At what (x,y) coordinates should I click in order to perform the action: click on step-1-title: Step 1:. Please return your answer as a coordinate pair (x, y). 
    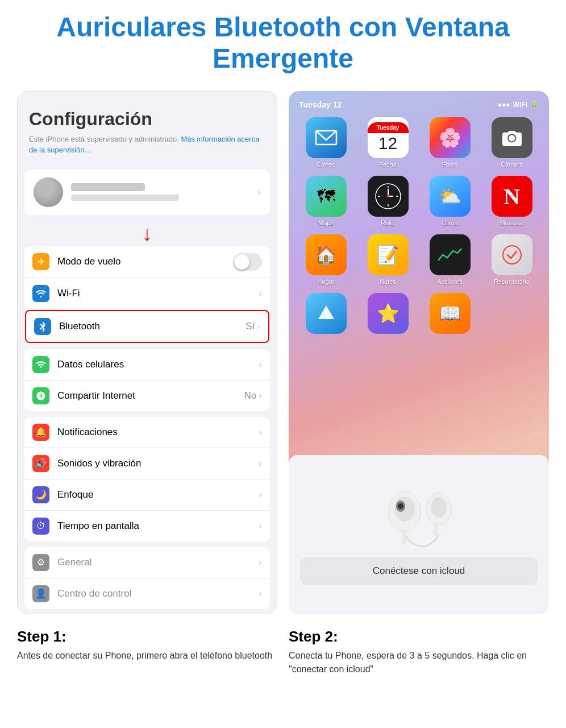
    Looking at the image, I should click on (147, 637).